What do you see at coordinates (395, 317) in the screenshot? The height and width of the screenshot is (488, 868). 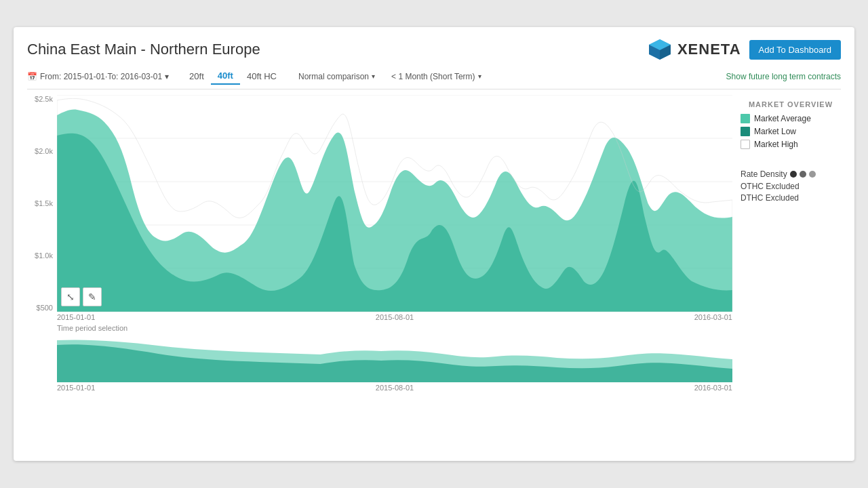 I see `x-label-mid: 2015-08-01` at bounding box center [395, 317].